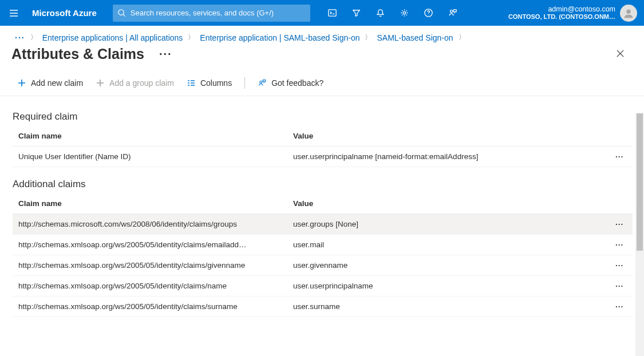  What do you see at coordinates (449, 266) in the screenshot?
I see `claim-value-cell: user.givenname` at bounding box center [449, 266].